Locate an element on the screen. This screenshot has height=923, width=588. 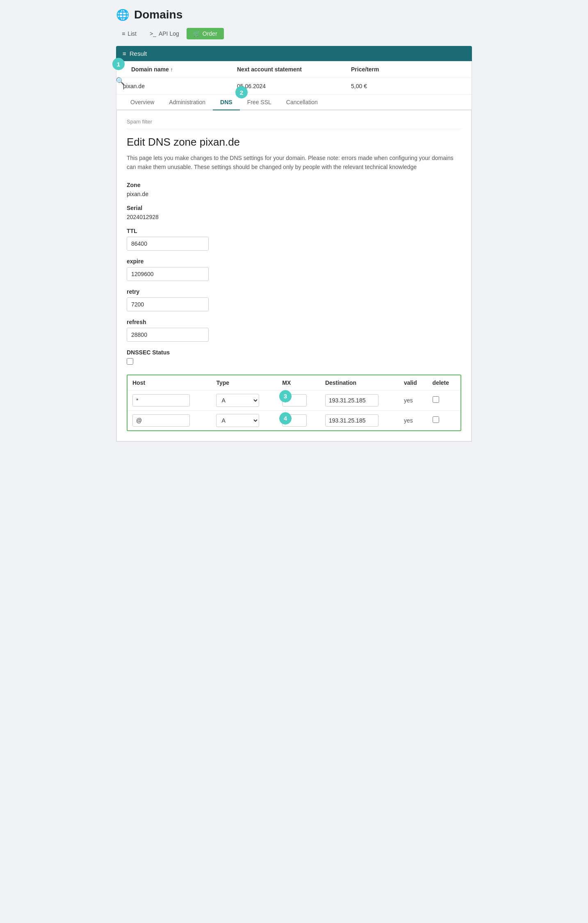
retry-input is located at coordinates (168, 304).